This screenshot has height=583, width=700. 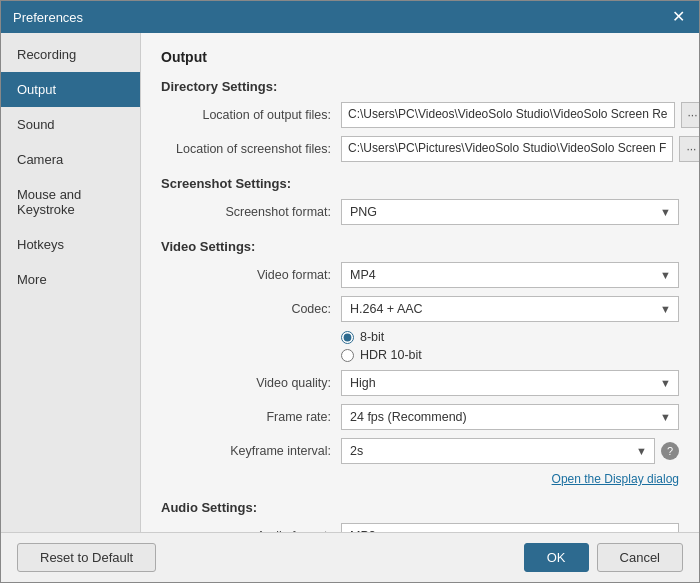 What do you see at coordinates (420, 479) in the screenshot?
I see `open-display-dialog-link: Open the Display dialog` at bounding box center [420, 479].